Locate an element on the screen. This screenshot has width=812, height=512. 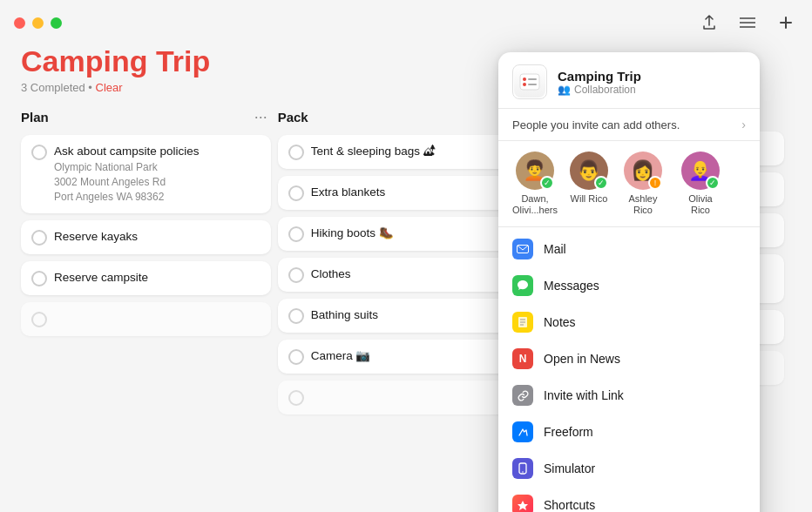
task-card-bathing-suits: Bathing suits is located at coordinates (403, 315).